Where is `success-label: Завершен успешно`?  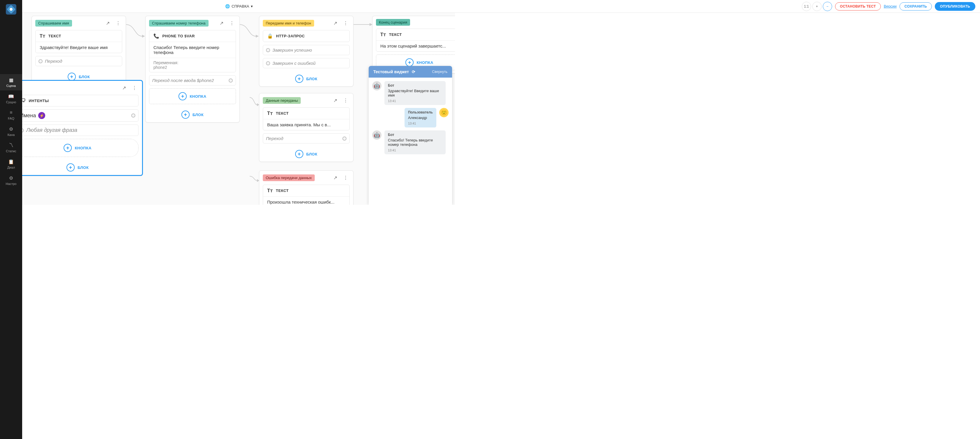
success-label: Завершен успешно is located at coordinates (292, 50).